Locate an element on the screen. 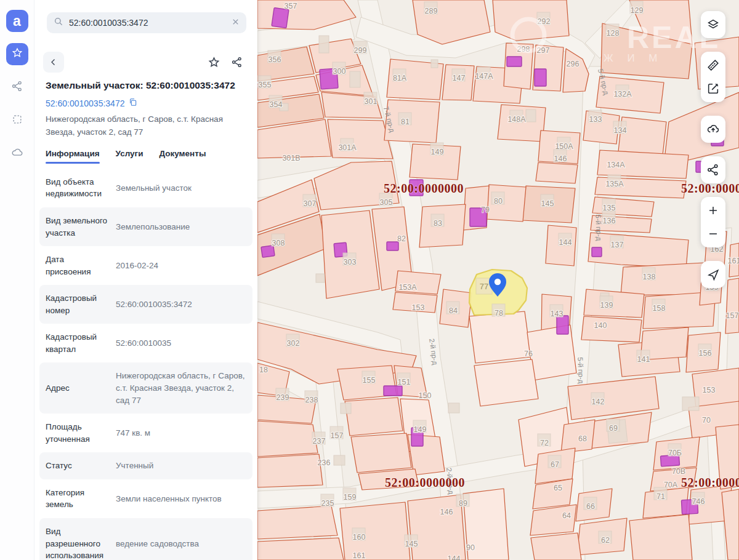 The image size is (739, 560). cloud-upload-button is located at coordinates (713, 129).